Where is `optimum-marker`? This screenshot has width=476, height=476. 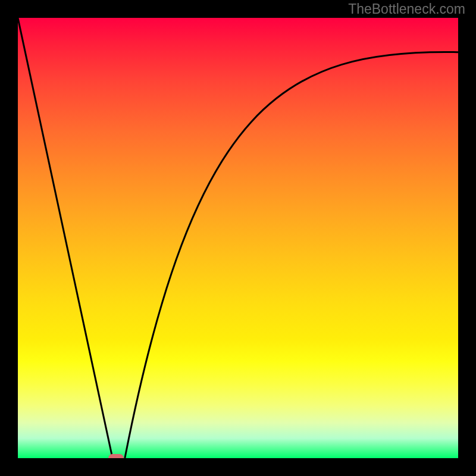
optimum-marker is located at coordinates (117, 456).